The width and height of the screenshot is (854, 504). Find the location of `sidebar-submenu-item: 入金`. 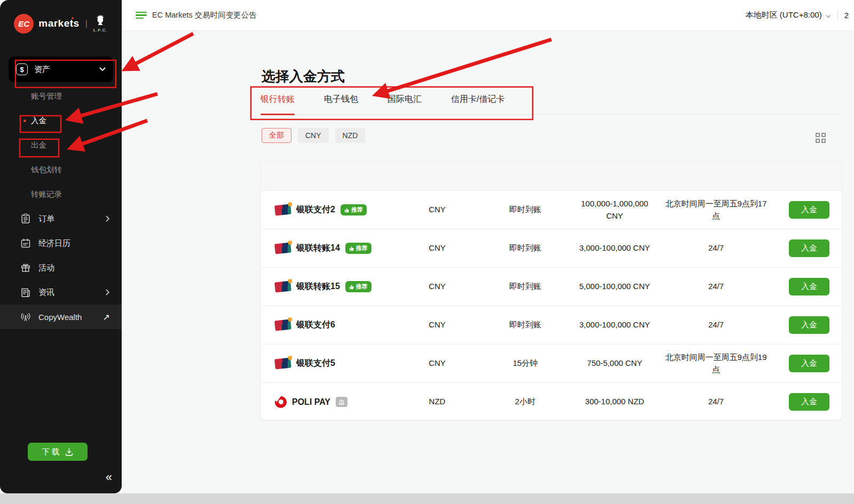

sidebar-submenu-item: 入金 is located at coordinates (61, 121).